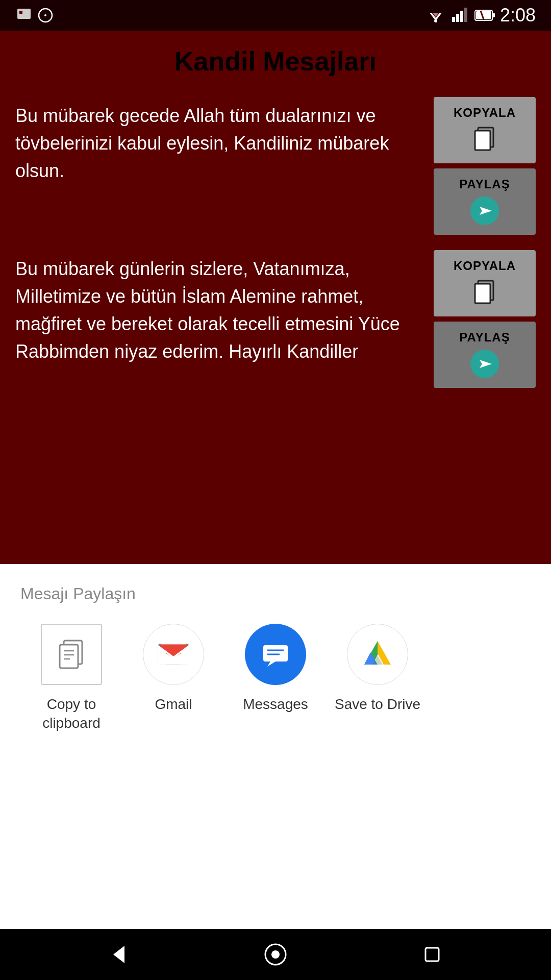 The width and height of the screenshot is (551, 980). I want to click on share-app-gmail: Gmail, so click(173, 669).